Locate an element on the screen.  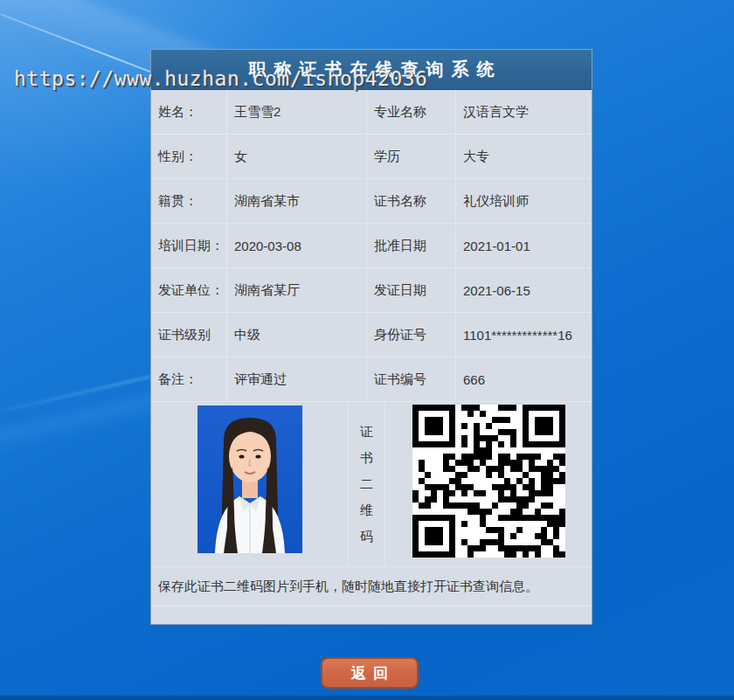
qr-label-char: 证 is located at coordinates (367, 432).